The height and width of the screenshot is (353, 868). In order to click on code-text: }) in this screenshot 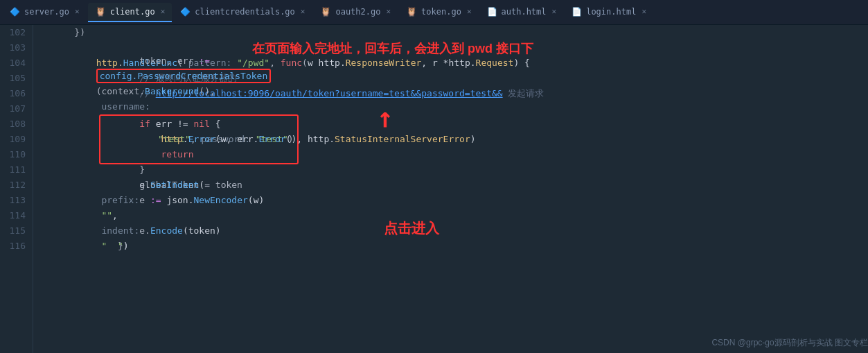, I will do `click(91, 246)`.